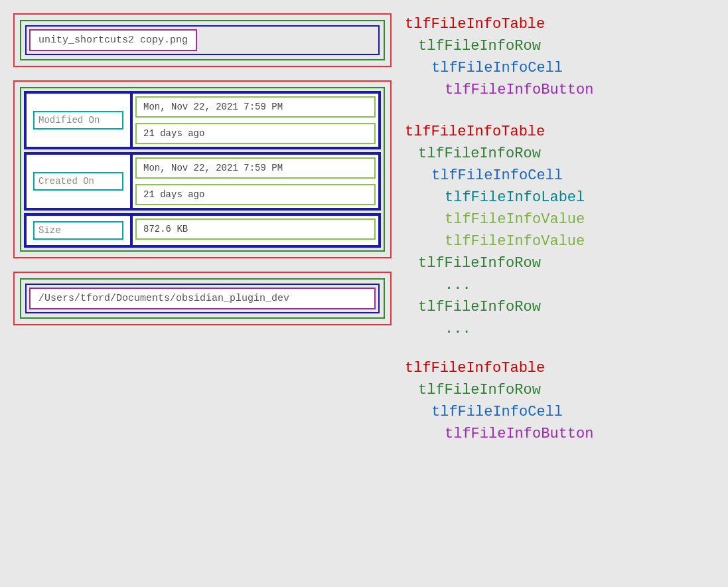  I want to click on info-row-modified: Modified On Mon, Nov 22, 2021 7:59 PM 21…, so click(202, 120).